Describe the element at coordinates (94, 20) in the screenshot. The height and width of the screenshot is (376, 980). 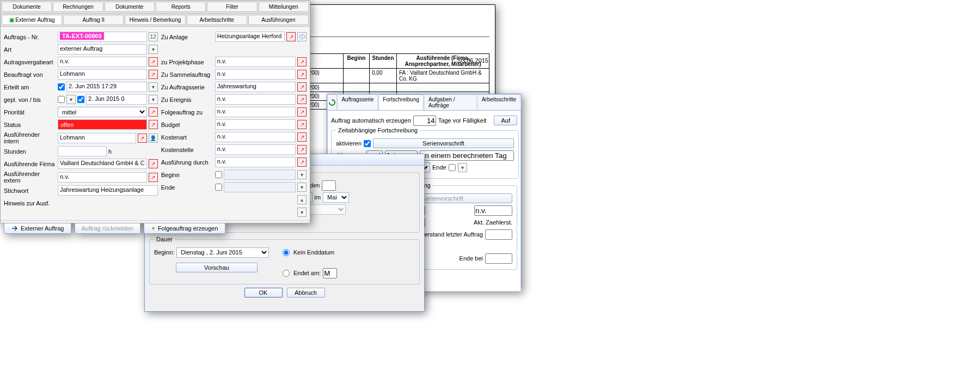
I see `tab-auftrag-ii: Auftrag II` at that location.